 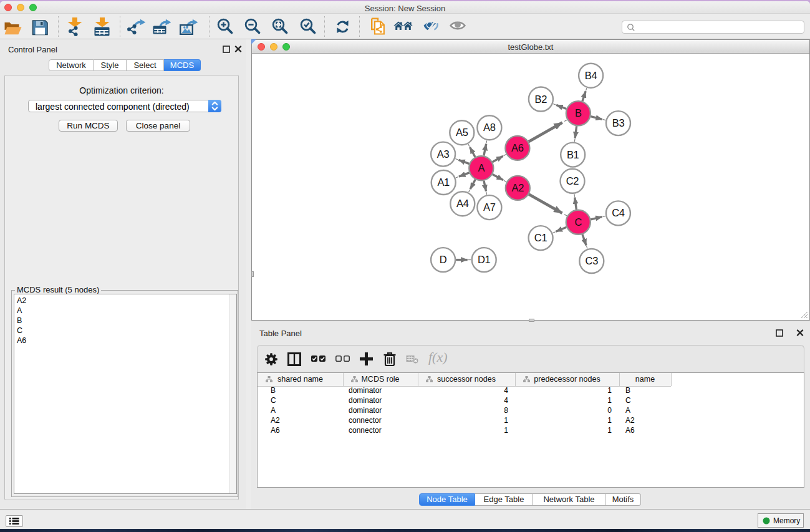 What do you see at coordinates (591, 75) in the screenshot?
I see `svg-text: B4` at bounding box center [591, 75].